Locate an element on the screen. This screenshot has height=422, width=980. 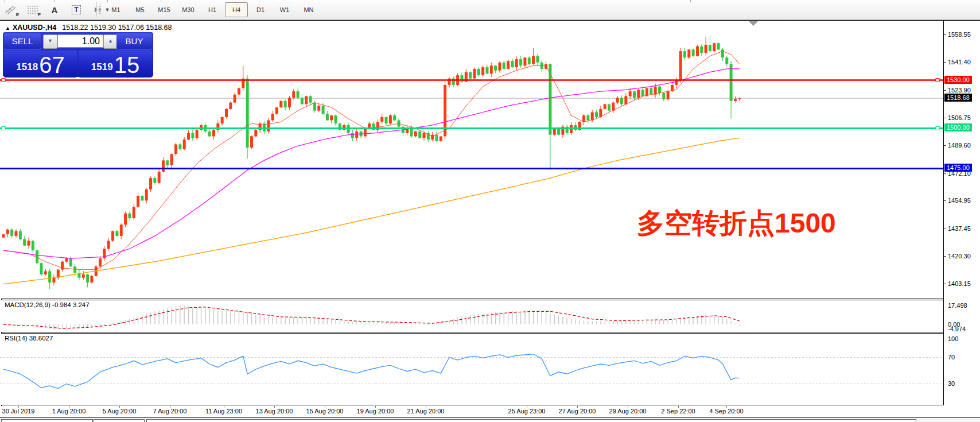
price-axis: 1558.551541.401523.901506.751489.601472.… is located at coordinates (962, 219).